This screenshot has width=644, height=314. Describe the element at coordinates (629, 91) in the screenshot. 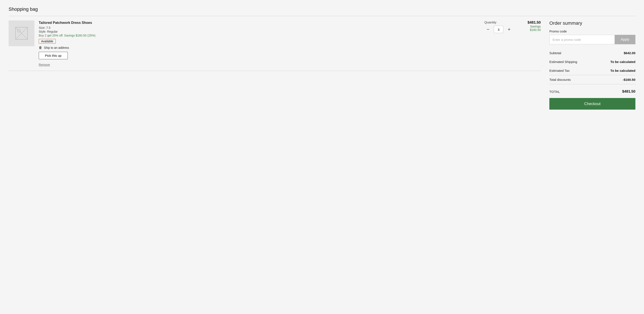

I see `total-value: $481.50` at that location.